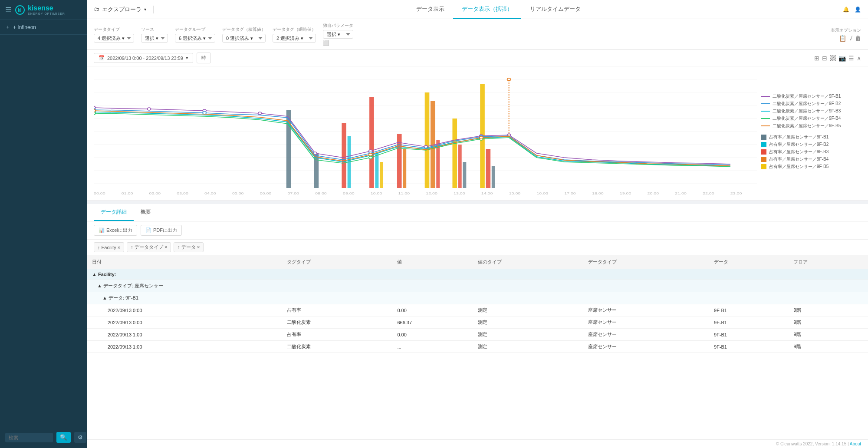  What do you see at coordinates (29, 438) in the screenshot?
I see `search-input` at bounding box center [29, 438].